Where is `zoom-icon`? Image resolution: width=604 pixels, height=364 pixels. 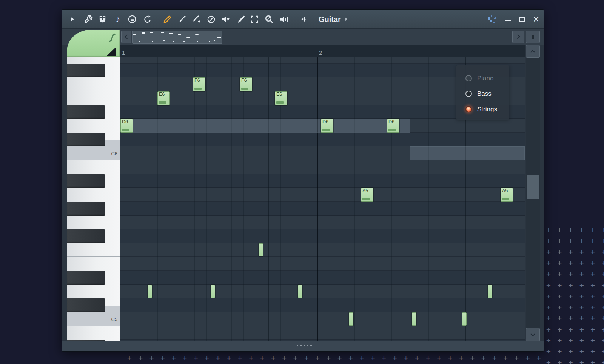
zoom-icon is located at coordinates (269, 19).